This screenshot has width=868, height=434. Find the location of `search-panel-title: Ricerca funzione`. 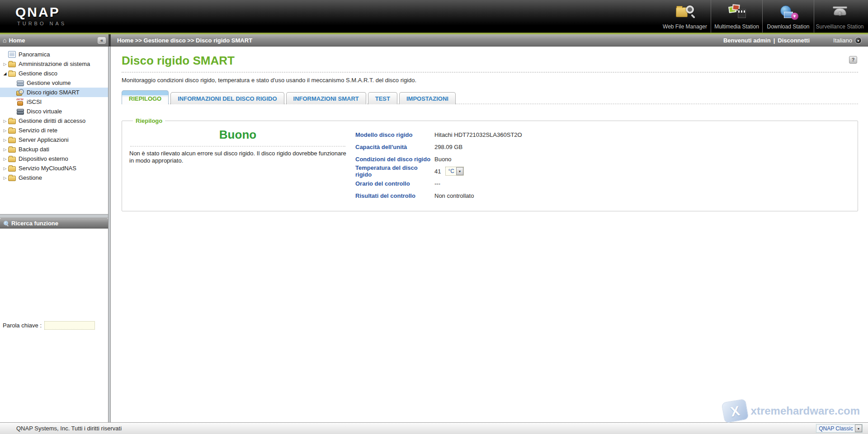

search-panel-title: Ricerca funzione is located at coordinates (35, 223).